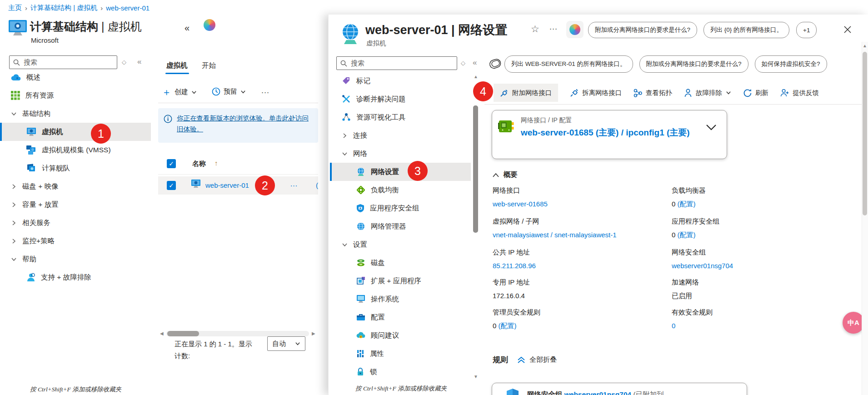  Describe the element at coordinates (314, 334) in the screenshot. I see `scroll-right-icon: ▶` at that location.